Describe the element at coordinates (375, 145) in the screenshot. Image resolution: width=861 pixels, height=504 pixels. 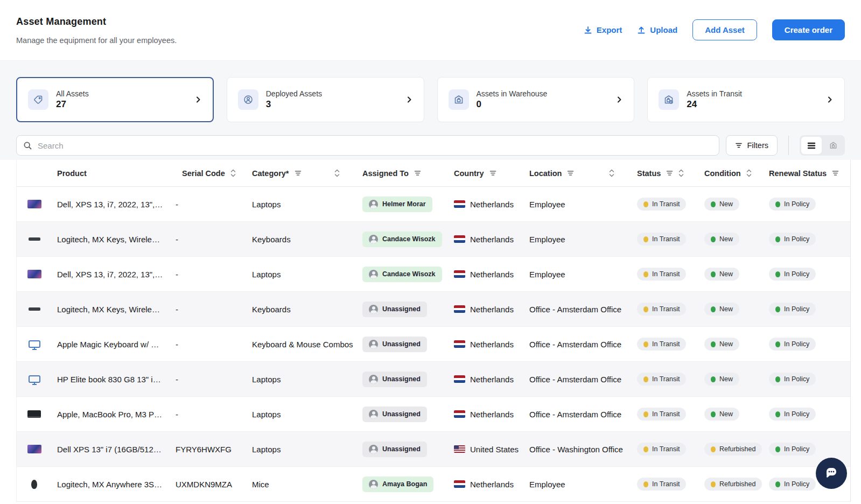
I see `search-input` at that location.